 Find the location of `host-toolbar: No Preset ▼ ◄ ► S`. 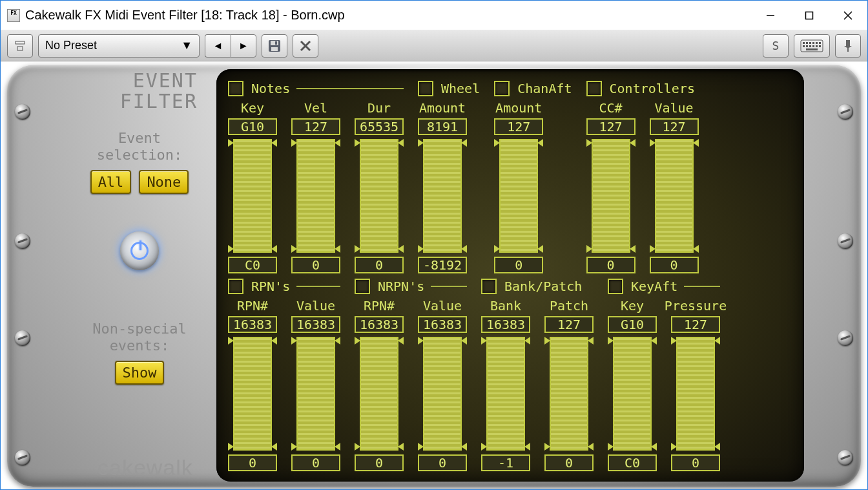

host-toolbar: No Preset ▼ ◄ ► S is located at coordinates (434, 46).